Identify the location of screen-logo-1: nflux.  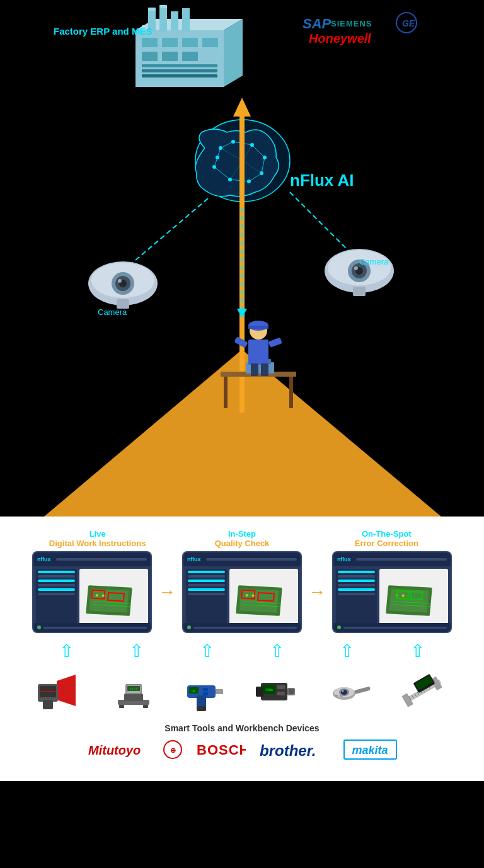
(44, 559).